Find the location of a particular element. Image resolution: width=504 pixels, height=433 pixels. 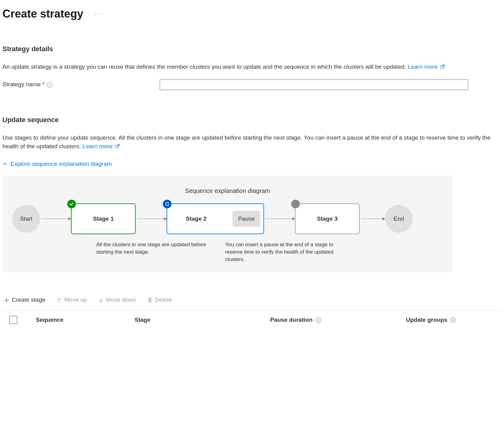

move-up-button: Move up is located at coordinates (72, 300).